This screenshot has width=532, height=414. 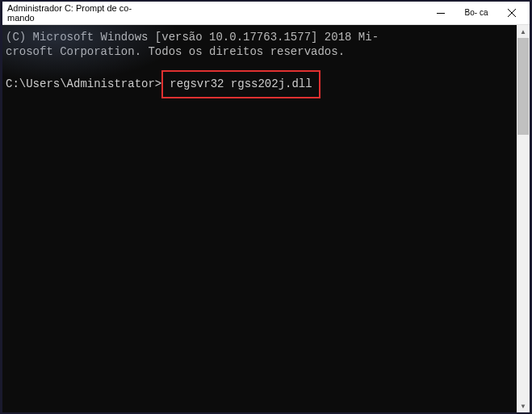 I want to click on close-button, so click(x=512, y=13).